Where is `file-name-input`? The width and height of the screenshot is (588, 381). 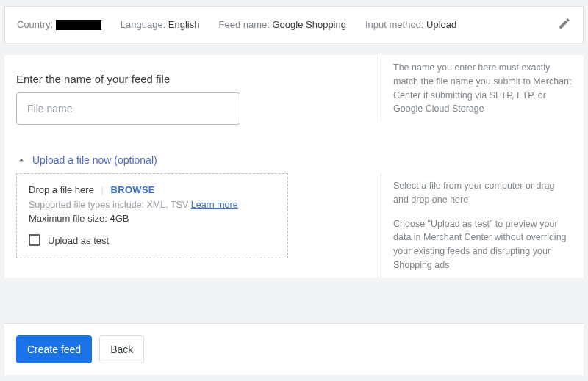
file-name-input is located at coordinates (128, 109).